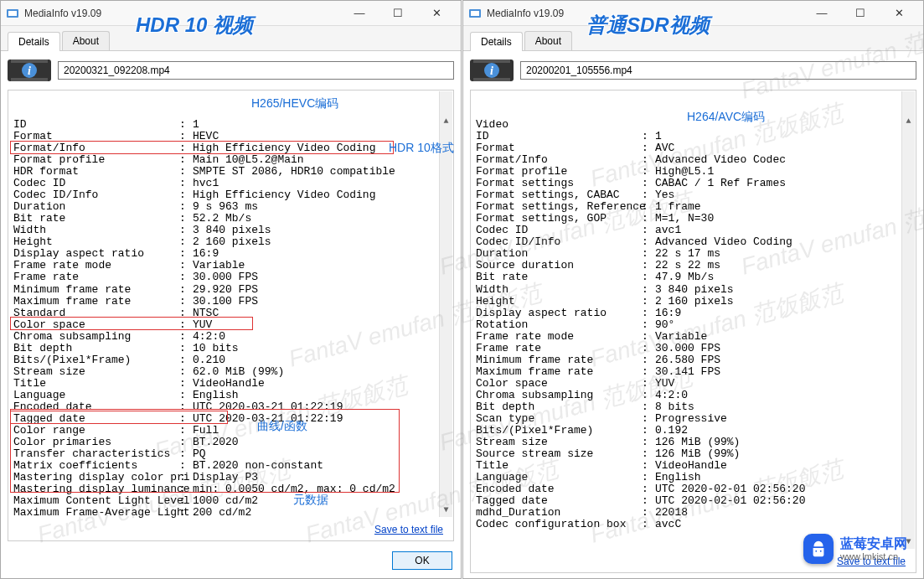 The image size is (924, 579). Describe the element at coordinates (96, 442) in the screenshot. I see `detail-key: Color primaries` at that location.